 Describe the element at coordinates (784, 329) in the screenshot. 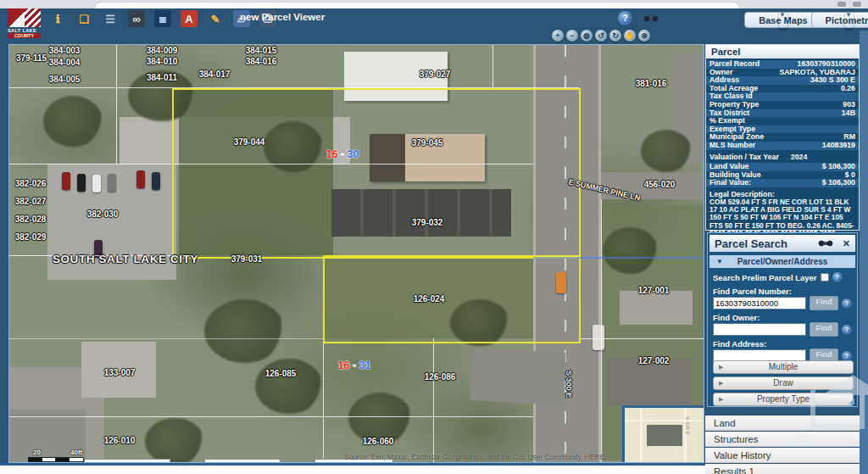

I see `field-row: Find?` at that location.